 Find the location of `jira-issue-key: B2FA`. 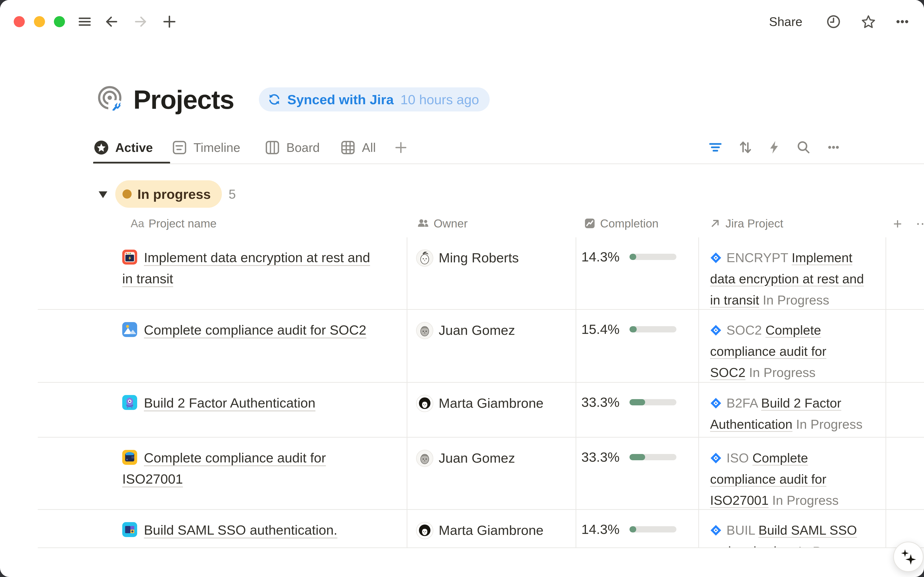

jira-issue-key: B2FA is located at coordinates (742, 403).